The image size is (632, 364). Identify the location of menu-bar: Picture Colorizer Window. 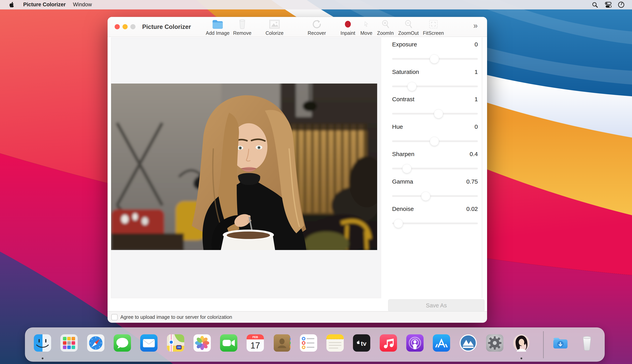
(316, 5).